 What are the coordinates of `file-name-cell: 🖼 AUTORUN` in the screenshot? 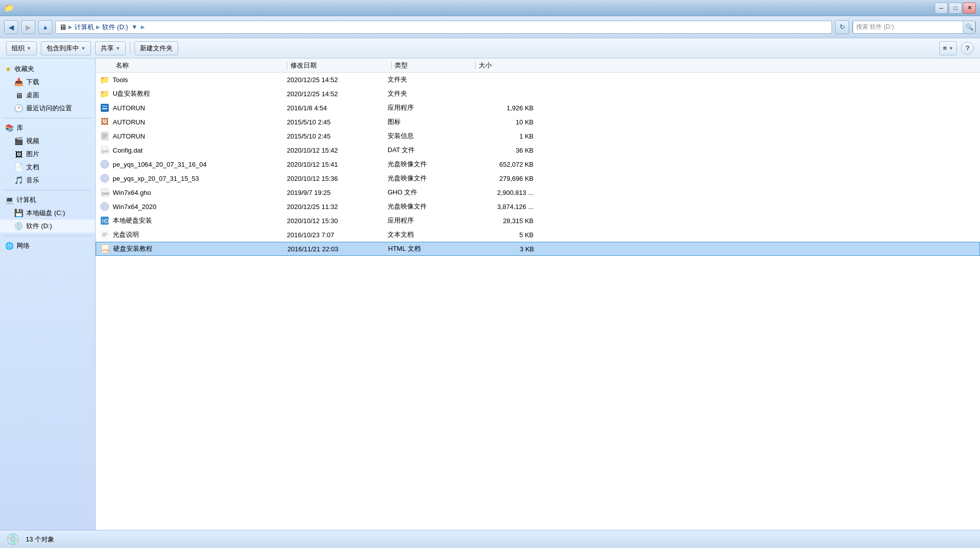 It's located at (191, 122).